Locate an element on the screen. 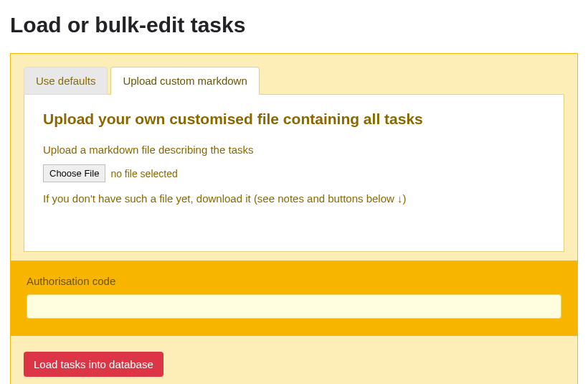 This screenshot has height=384, width=588. page-title: Load or bulk-edit tasks is located at coordinates (294, 25).